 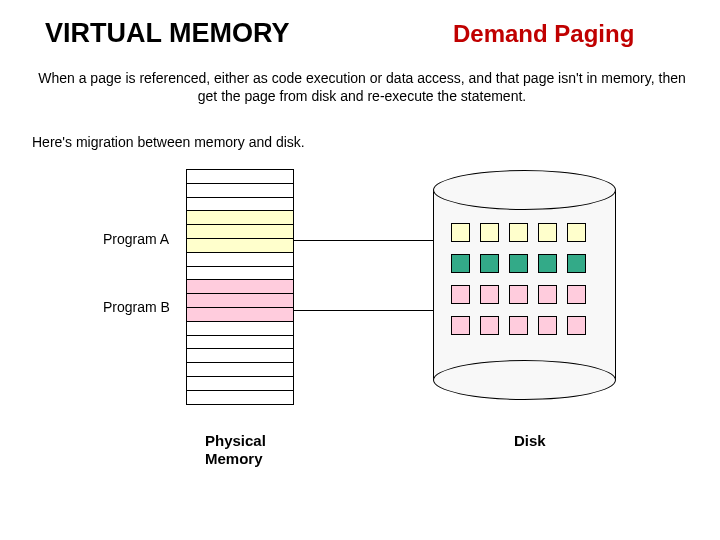 What do you see at coordinates (526, 285) in the screenshot?
I see `disk-page-grid` at bounding box center [526, 285].